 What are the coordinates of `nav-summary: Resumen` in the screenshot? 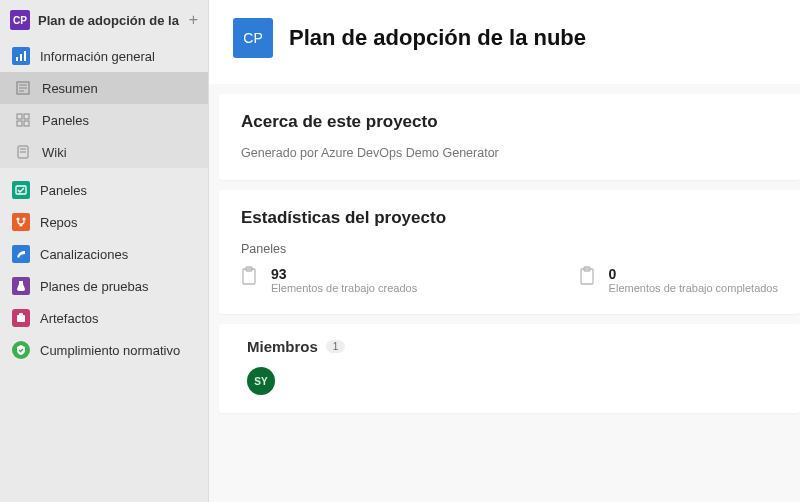 It's located at (104, 88).